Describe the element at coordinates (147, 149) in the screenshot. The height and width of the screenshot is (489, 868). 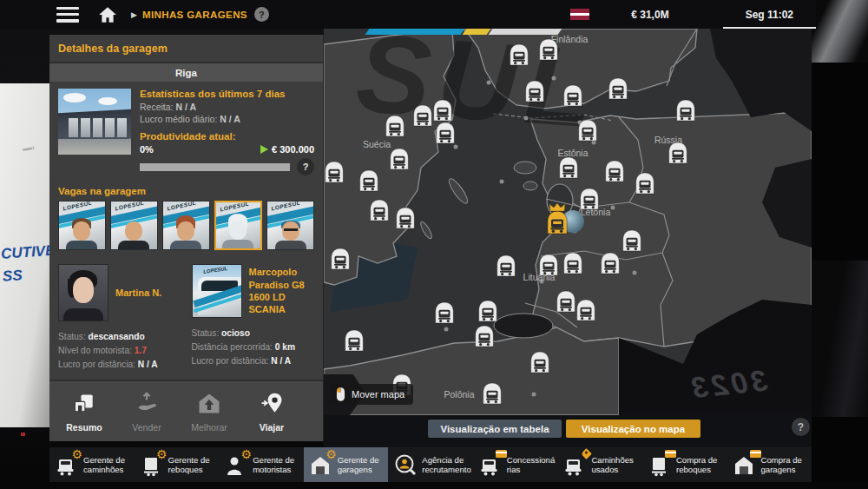
I see `productivity-percent: 0%` at that location.